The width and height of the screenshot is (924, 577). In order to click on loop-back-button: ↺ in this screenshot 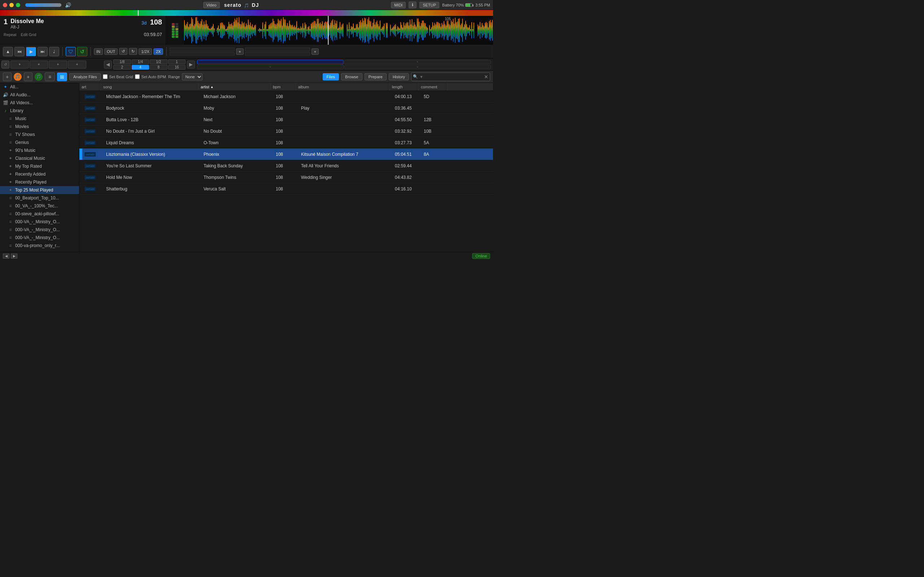, I will do `click(123, 52)`.